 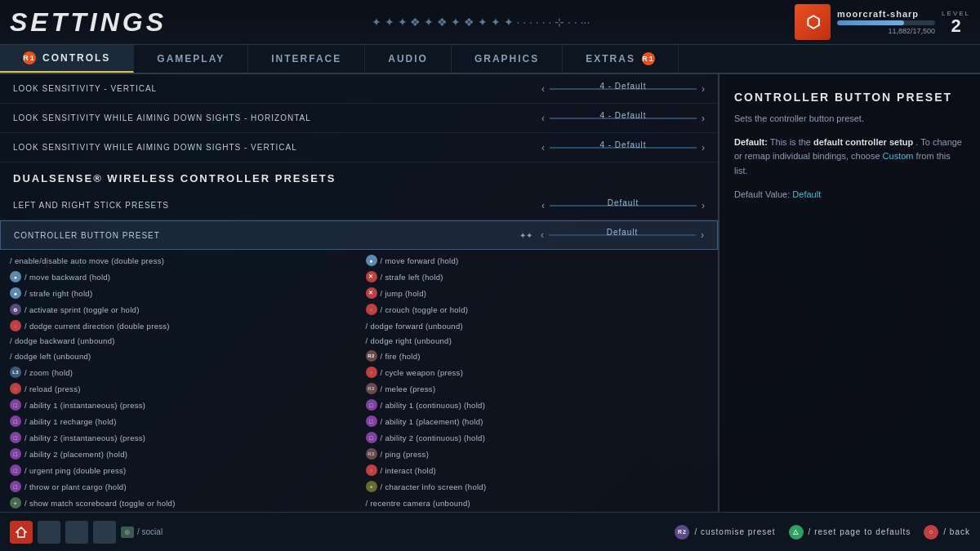 What do you see at coordinates (507, 59) in the screenshot?
I see `tab-graphics: GRAPHICS` at bounding box center [507, 59].